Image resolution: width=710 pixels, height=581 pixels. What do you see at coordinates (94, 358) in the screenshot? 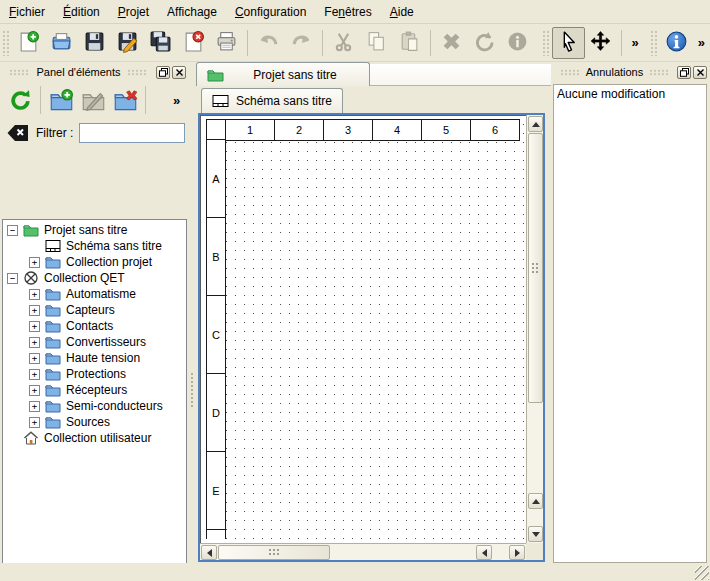
I see `tree-item-haute-tension: + Haute tension` at bounding box center [94, 358].